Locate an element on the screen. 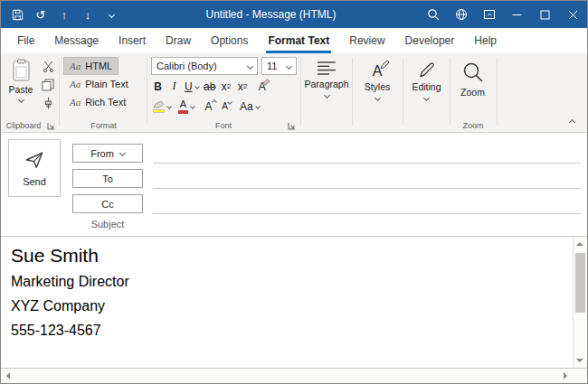 The height and width of the screenshot is (384, 588). tab-message: Message is located at coordinates (76, 41).